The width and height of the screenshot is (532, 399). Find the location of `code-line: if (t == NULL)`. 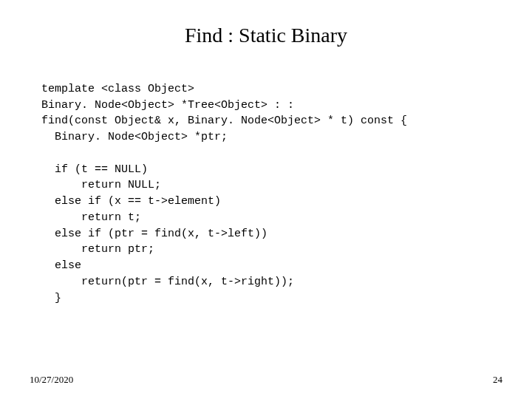

code-line: if (t == NULL) is located at coordinates (95, 170).